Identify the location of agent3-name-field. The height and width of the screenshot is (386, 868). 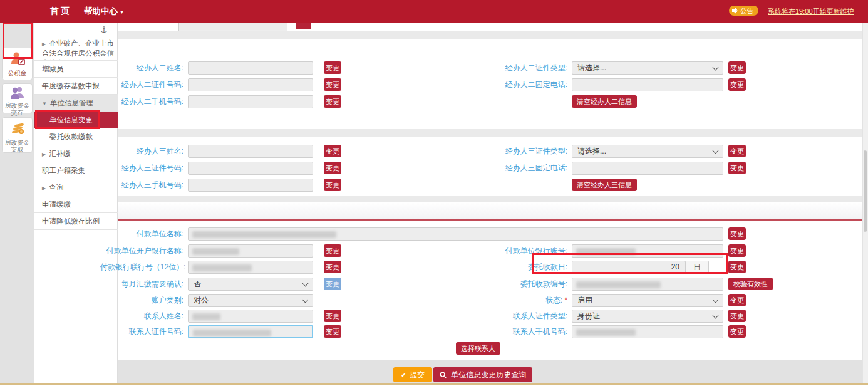
(251, 152).